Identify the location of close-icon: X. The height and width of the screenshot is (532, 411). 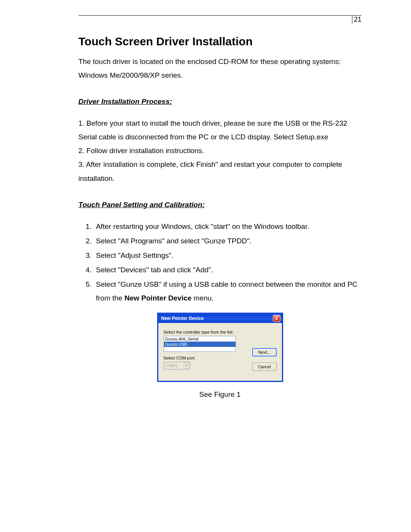
(276, 318).